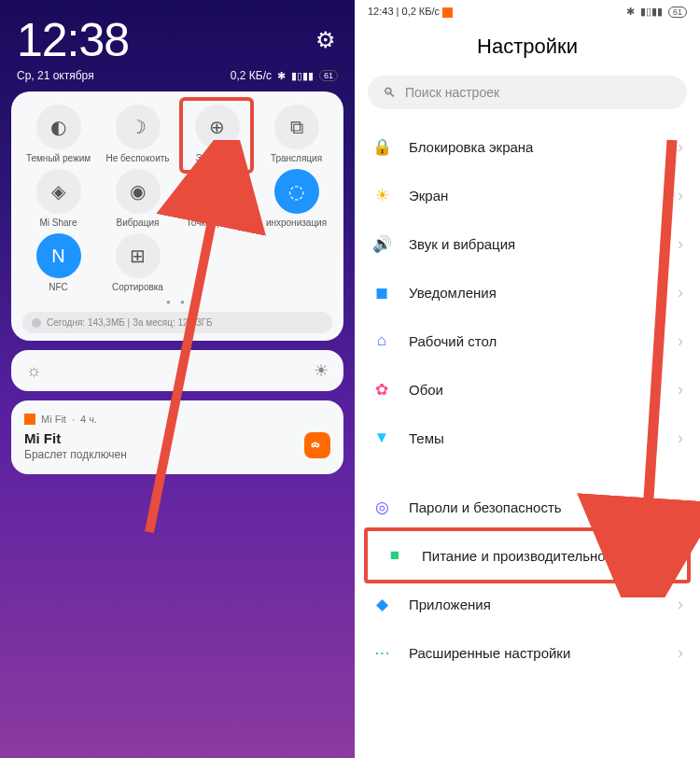 This screenshot has width=700, height=758. I want to click on qs-label: Трансляция, so click(297, 159).